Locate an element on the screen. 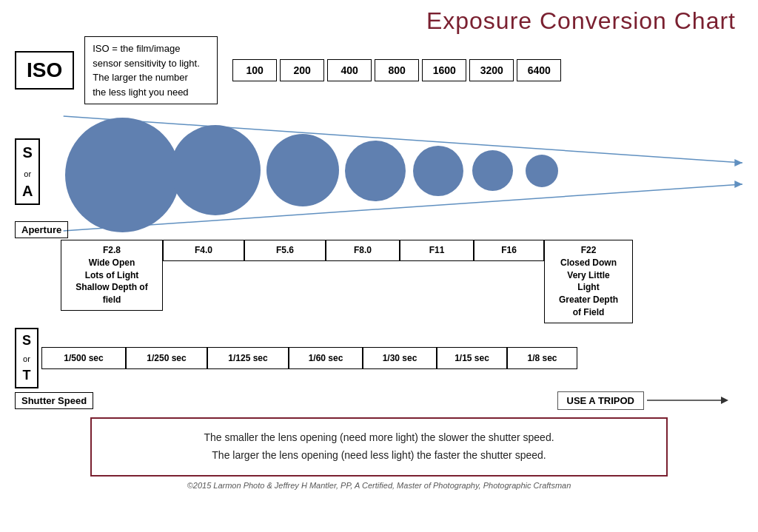  page-title: Exposure Conversion Chart is located at coordinates (379, 21).